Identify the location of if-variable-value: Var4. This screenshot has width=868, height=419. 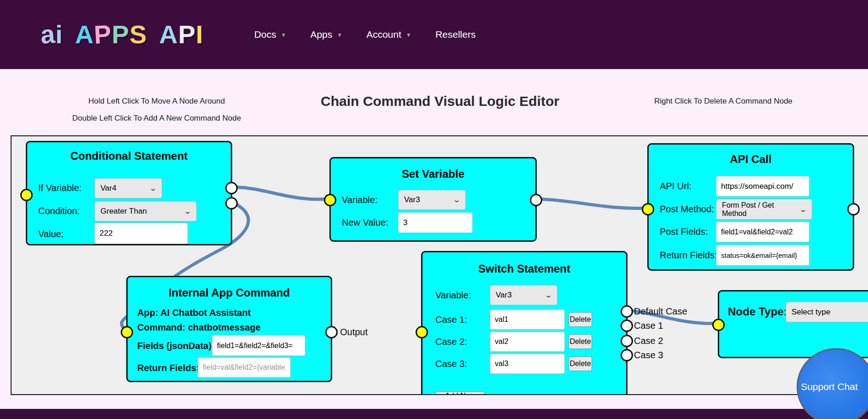
(109, 188).